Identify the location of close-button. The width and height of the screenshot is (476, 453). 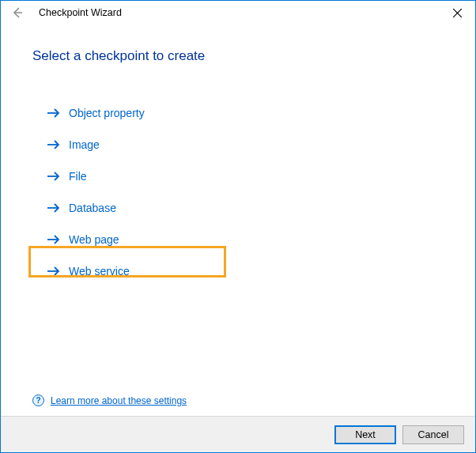
(457, 13).